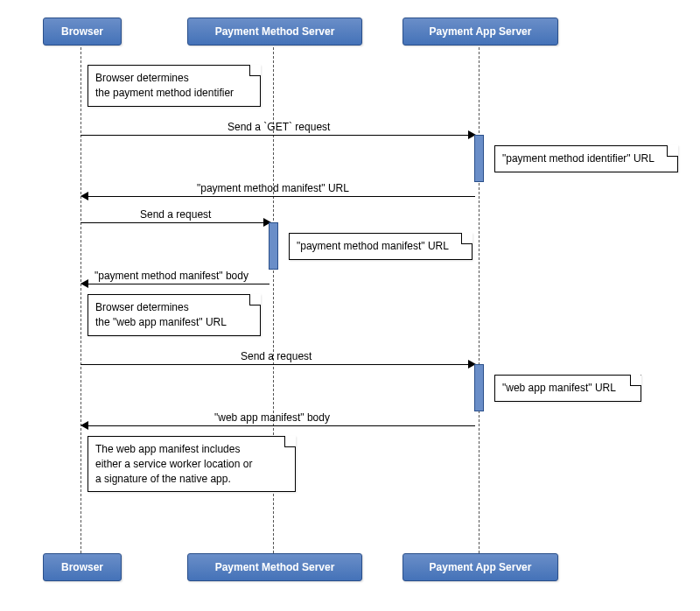  What do you see at coordinates (192, 464) in the screenshot?
I see `note-wam-includes: The web app manifest includes either a s…` at bounding box center [192, 464].